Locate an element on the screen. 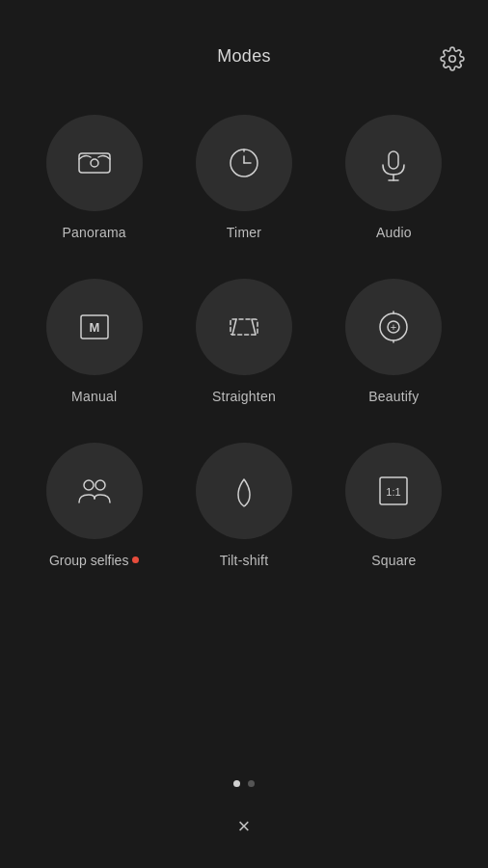  mode-label-audio: Audio is located at coordinates (393, 232).